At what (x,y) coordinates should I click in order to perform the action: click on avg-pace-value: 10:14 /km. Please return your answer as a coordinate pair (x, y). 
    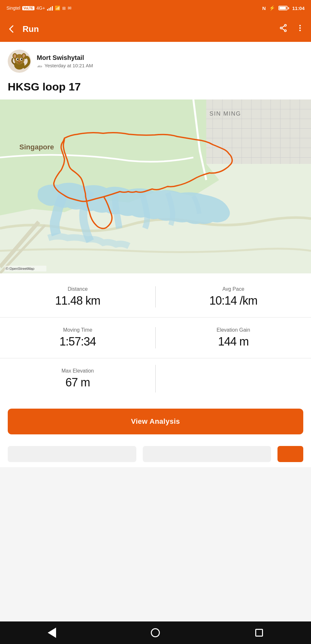
    Looking at the image, I should click on (233, 301).